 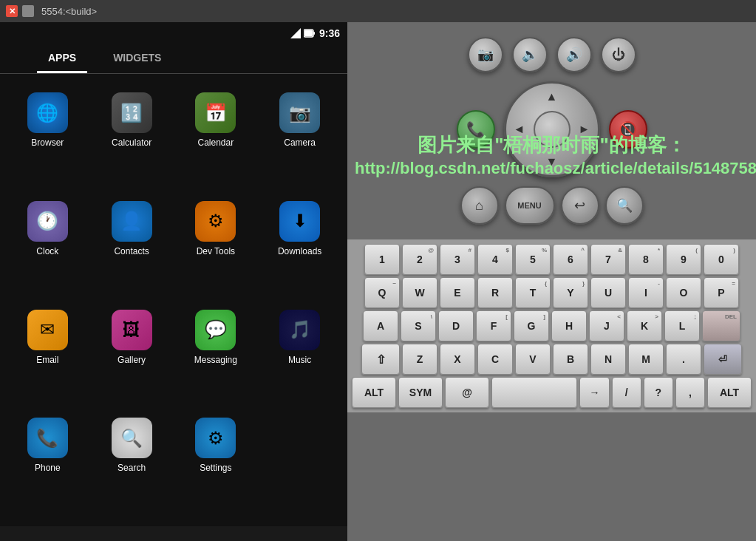 What do you see at coordinates (216, 112) in the screenshot?
I see `calendar-icon: 📅` at bounding box center [216, 112].